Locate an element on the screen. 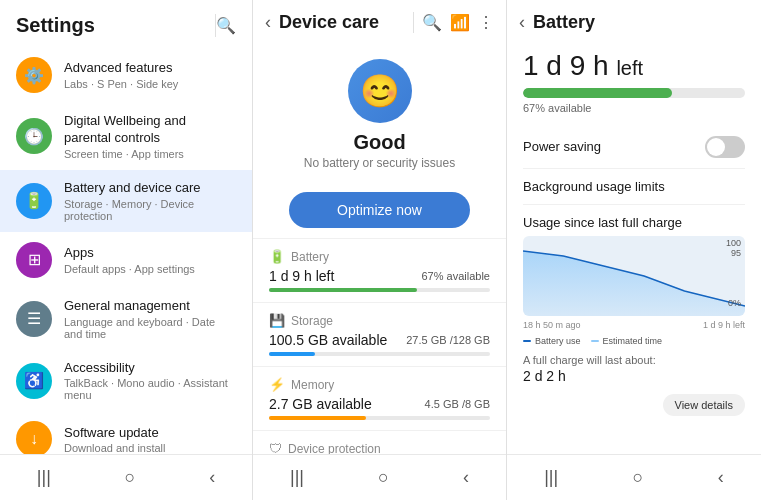  settings-search-icon: 🔍 is located at coordinates (226, 26).